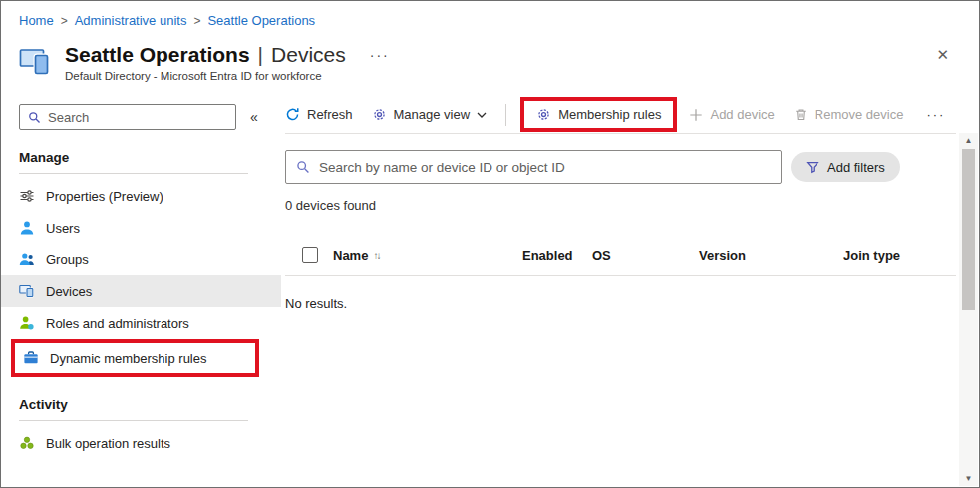 This screenshot has height=488, width=980. I want to click on refresh-button: Refresh, so click(319, 114).